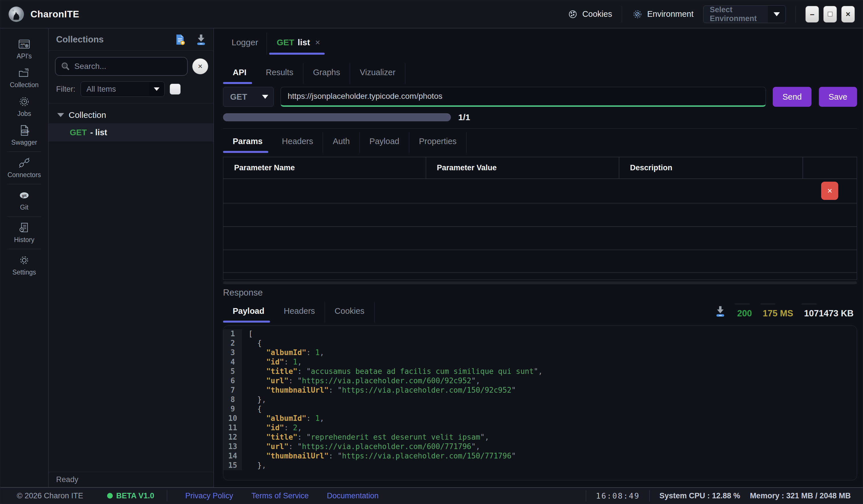  Describe the element at coordinates (638, 14) in the screenshot. I see `environment-gear-icon` at that location.